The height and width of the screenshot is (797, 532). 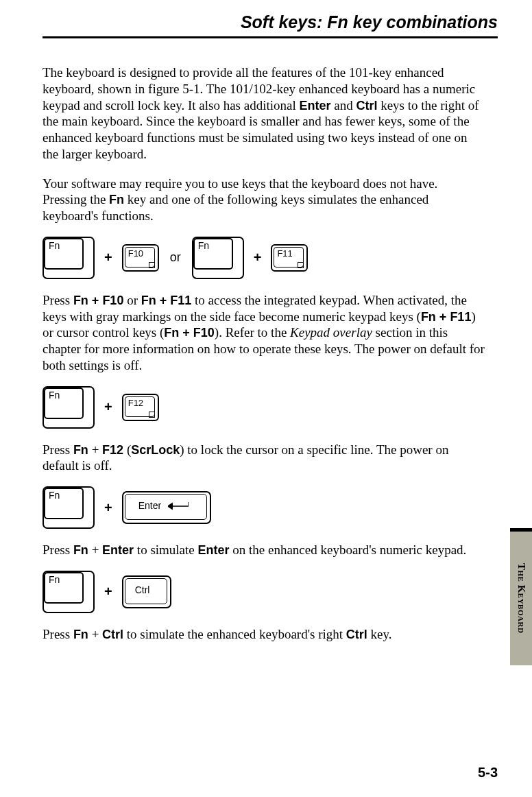 What do you see at coordinates (263, 634) in the screenshot?
I see `section-4-text: Press Fn + Ctrl to simulate the enhanced…` at bounding box center [263, 634].